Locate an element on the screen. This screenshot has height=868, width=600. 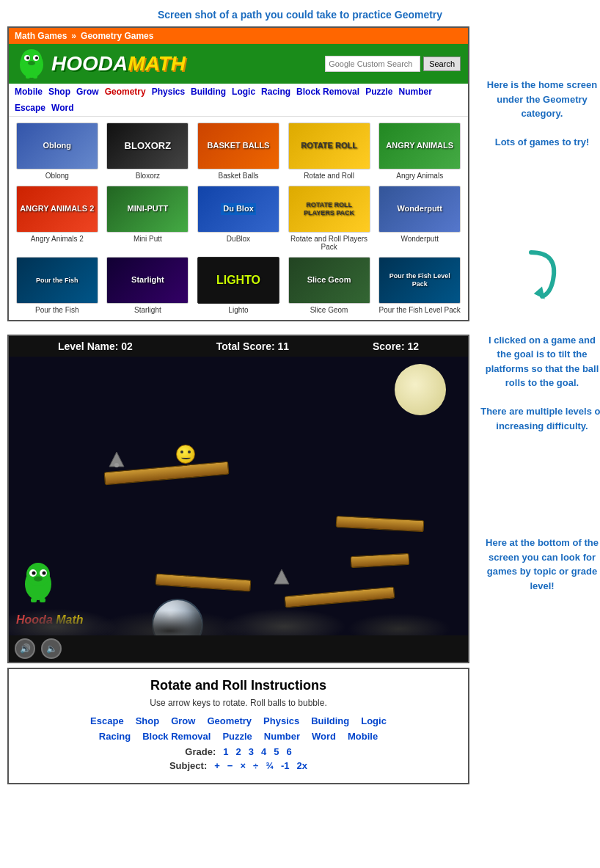
smiley-ball is located at coordinates (186, 454).